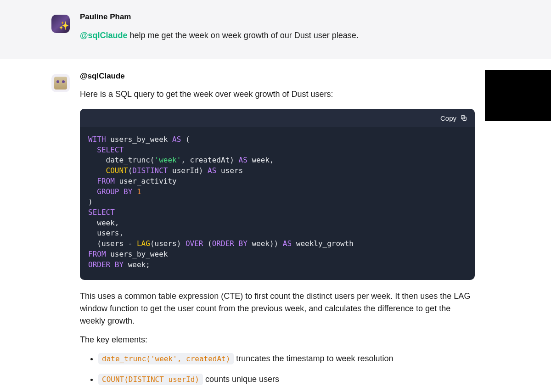 The height and width of the screenshot is (392, 551). Describe the element at coordinates (277, 118) in the screenshot. I see `code-header: Copy` at that location.